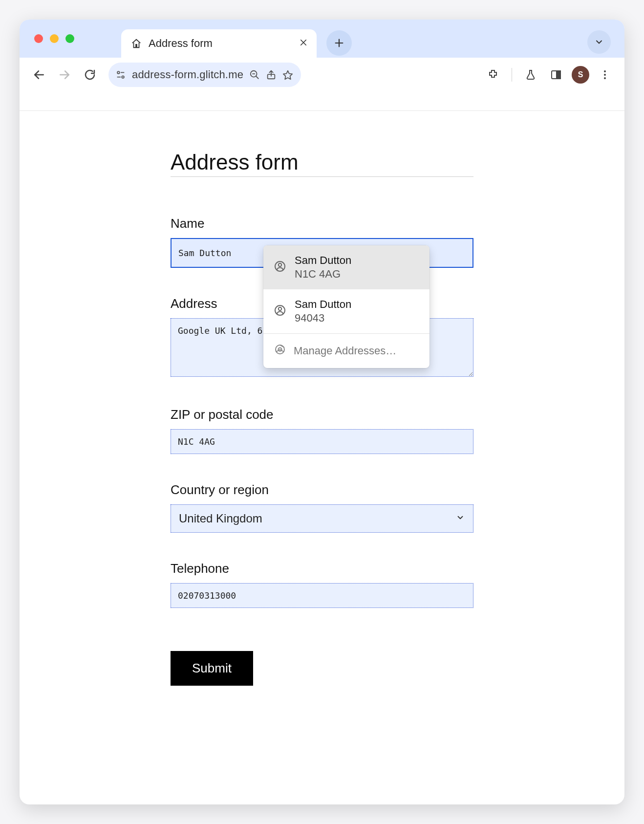 The width and height of the screenshot is (644, 824). What do you see at coordinates (322, 163) in the screenshot?
I see `page-title: Address form` at bounding box center [322, 163].